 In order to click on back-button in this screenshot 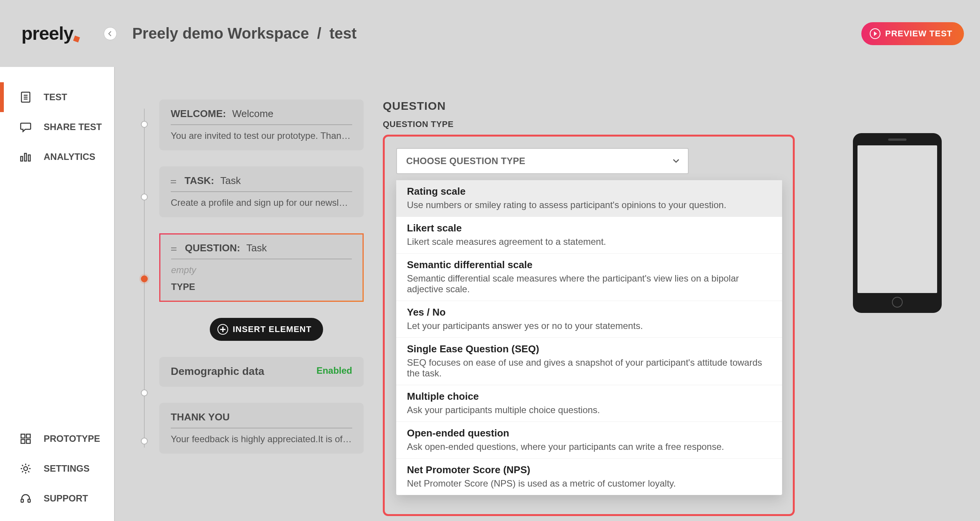, I will do `click(110, 34)`.